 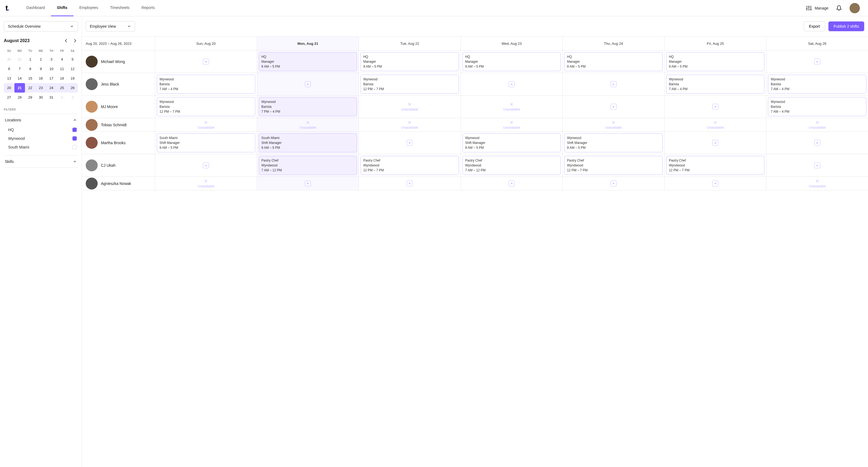 I want to click on user-avatar, so click(x=855, y=8).